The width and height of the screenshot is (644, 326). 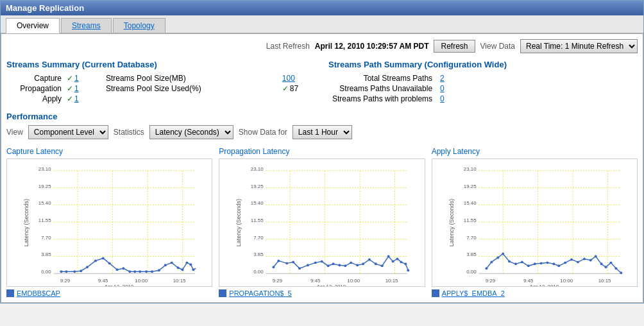 What do you see at coordinates (322, 293) in the screenshot?
I see `propagation-chart-legend: PROPAGATION$_5` at bounding box center [322, 293].